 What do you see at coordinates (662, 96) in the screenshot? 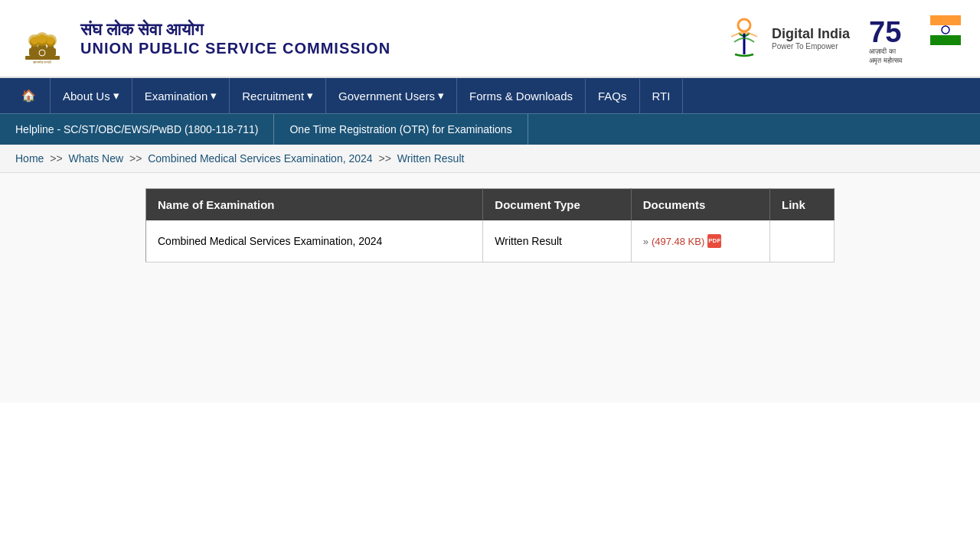
I see `nav-rti: RTI` at bounding box center [662, 96].